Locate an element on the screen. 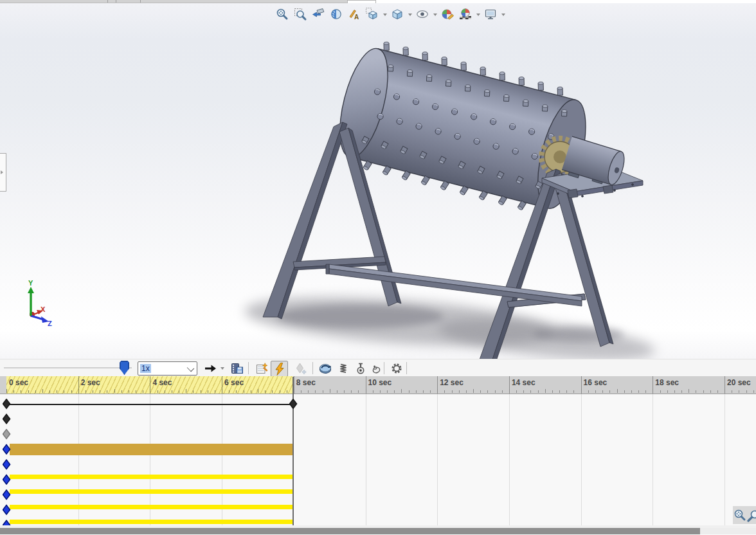 The image size is (756, 535). hide-show-annotations-icon: A is located at coordinates (354, 14).